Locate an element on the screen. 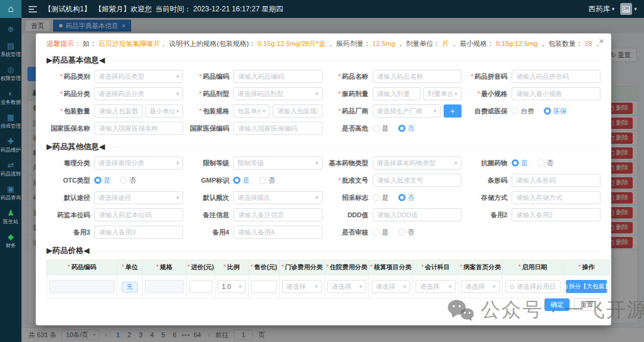 The image size is (644, 342). manufacturer-select: 请选择生产厂商▾ is located at coordinates (407, 111).